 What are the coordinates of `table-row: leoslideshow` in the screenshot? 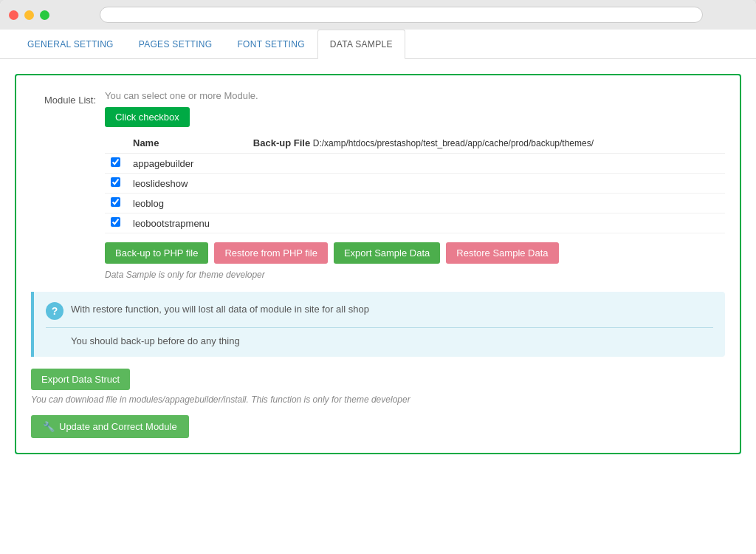 It's located at (415, 183).